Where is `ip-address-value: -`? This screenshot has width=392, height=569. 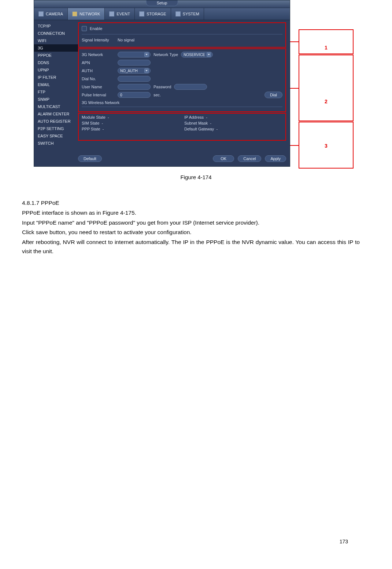
ip-address-value: - is located at coordinates (207, 117).